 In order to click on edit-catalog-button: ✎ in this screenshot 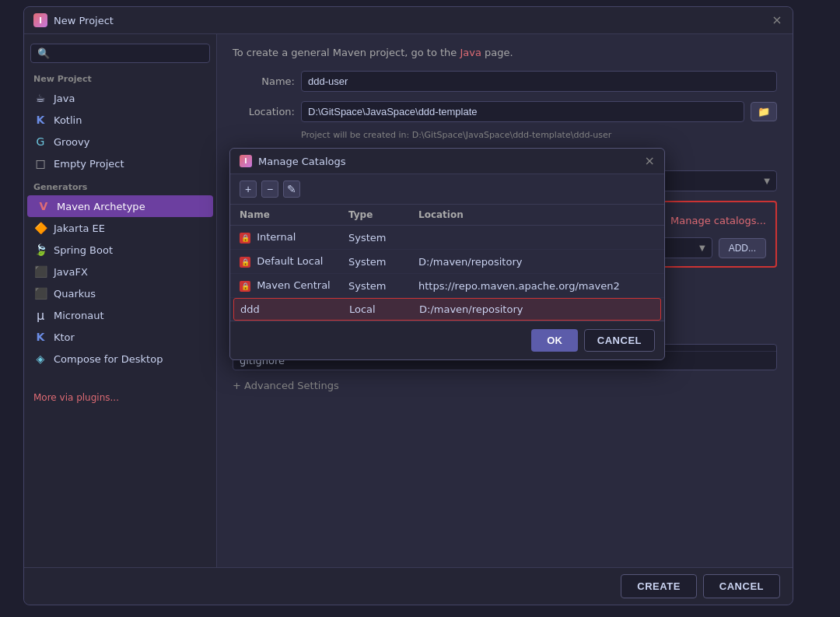, I will do `click(292, 189)`.